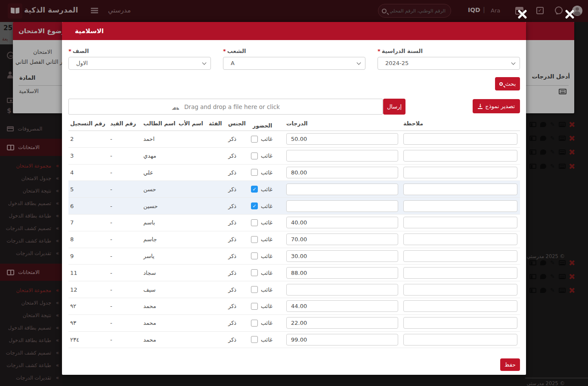  I want to click on filter-label: الصف*, so click(139, 52).